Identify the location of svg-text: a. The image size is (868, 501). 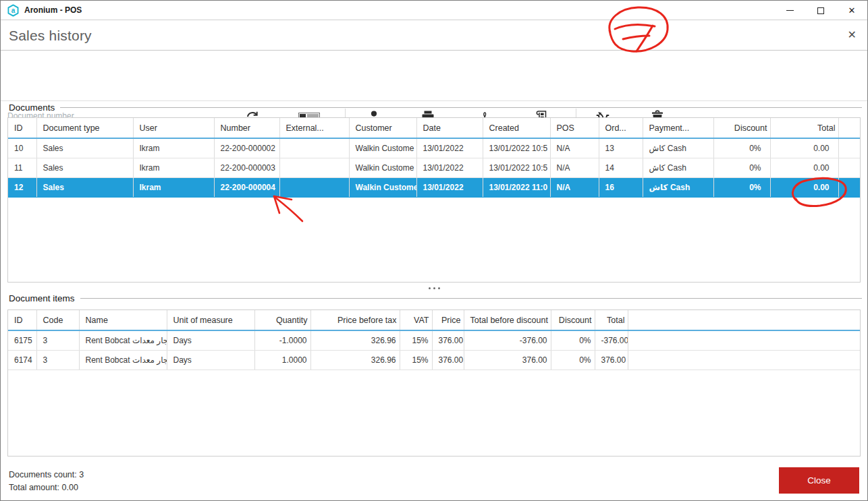
(13, 11).